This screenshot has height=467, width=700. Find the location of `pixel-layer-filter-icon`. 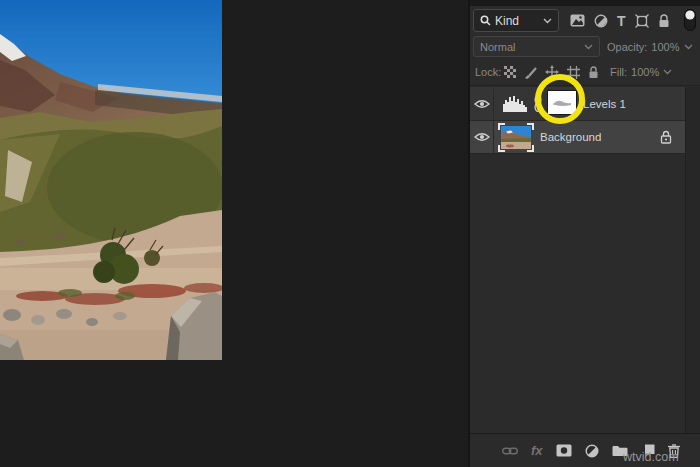

pixel-layer-filter-icon is located at coordinates (578, 20).